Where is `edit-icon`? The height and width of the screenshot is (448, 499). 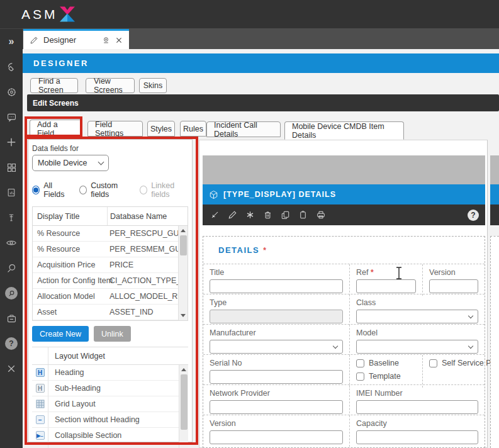
edit-icon is located at coordinates (233, 215).